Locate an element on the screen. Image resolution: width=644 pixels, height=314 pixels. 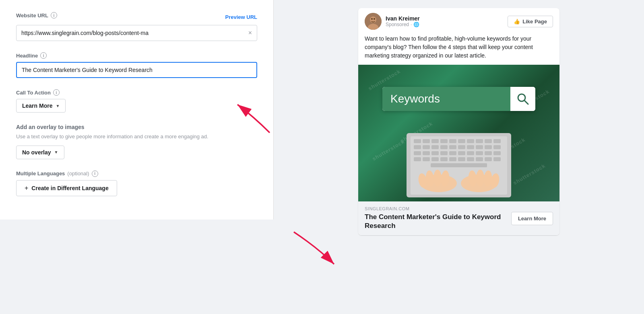
search-keyword-area: Keywords is located at coordinates (446, 99).